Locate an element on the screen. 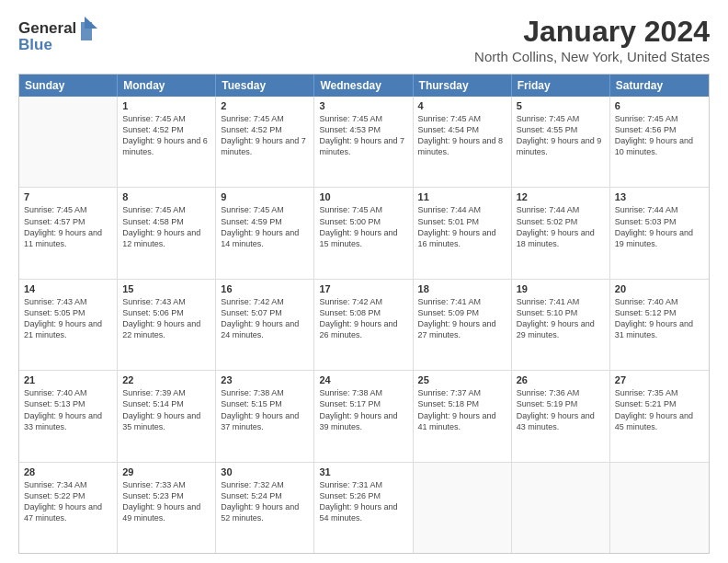 Image resolution: width=728 pixels, height=563 pixels. day-cell-2: 2Sunrise: 7:45 AMSunset: 4:52 PMDaylight… is located at coordinates (265, 142).